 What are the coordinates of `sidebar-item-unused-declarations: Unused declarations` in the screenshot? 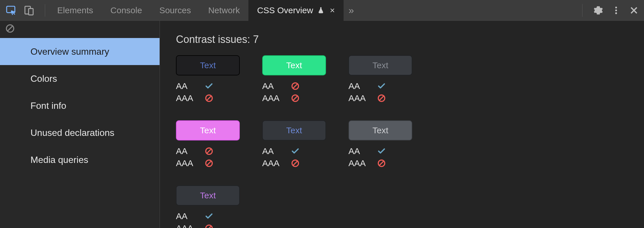 It's located at (80, 133).